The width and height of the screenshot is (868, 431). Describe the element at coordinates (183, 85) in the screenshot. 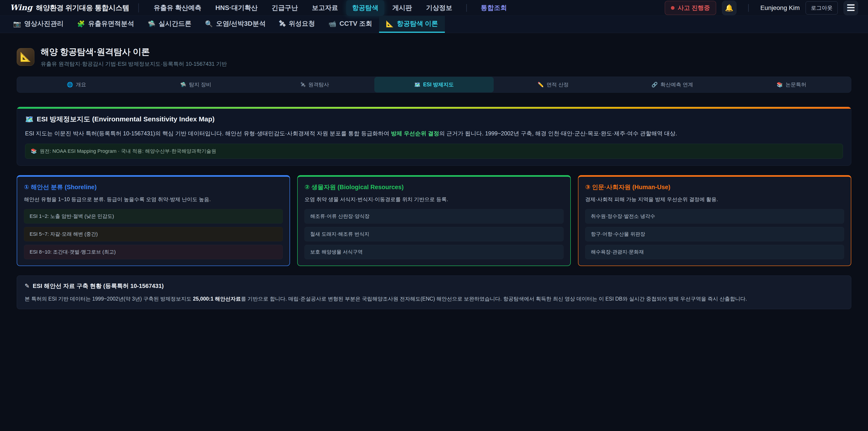

I see `ufo-icon: 🛸` at that location.